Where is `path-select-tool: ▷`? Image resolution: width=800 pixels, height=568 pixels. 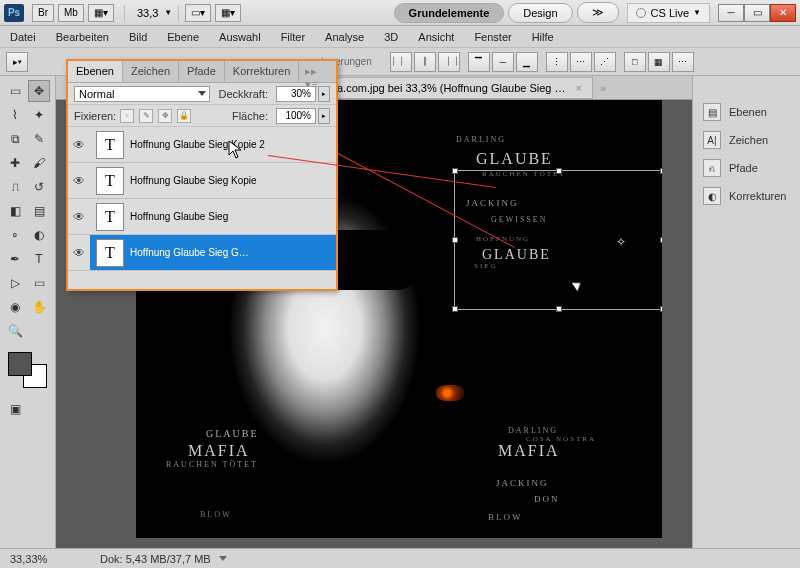
path-select-tool: ▷ is located at coordinates (15, 283).